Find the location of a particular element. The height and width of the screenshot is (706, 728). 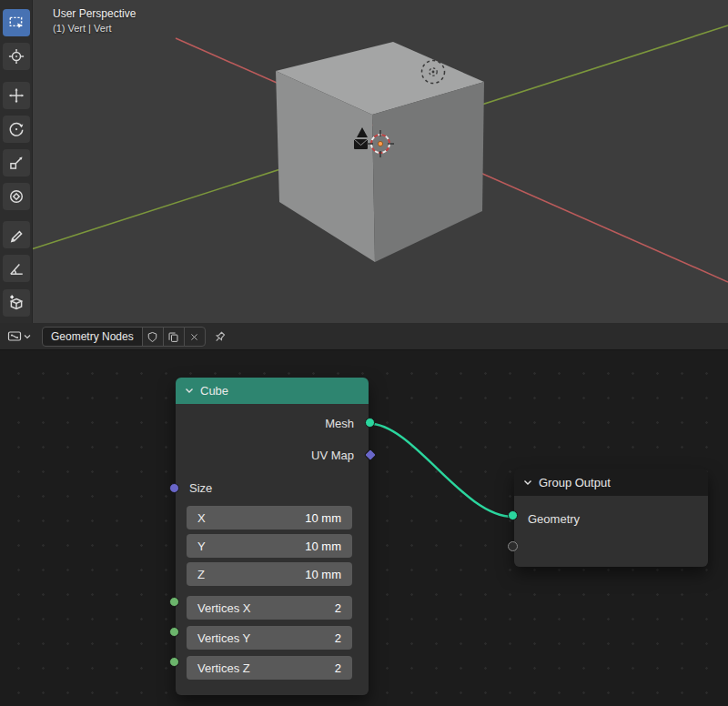

camera-icon is located at coordinates (360, 144).